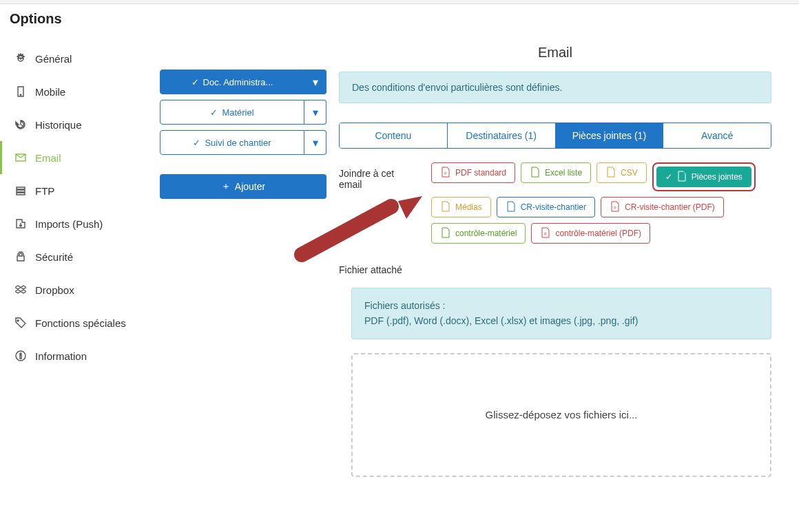  I want to click on add-button-label: Ajouter, so click(250, 187).